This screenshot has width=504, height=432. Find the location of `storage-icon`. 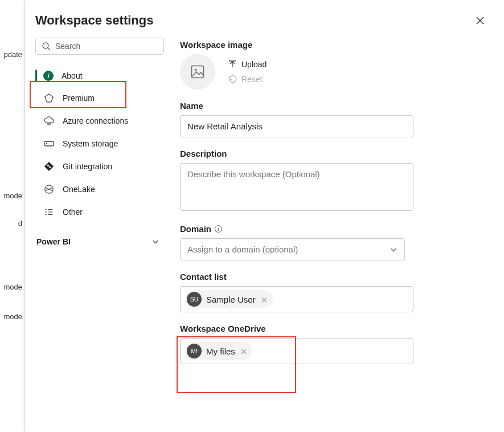

storage-icon is located at coordinates (49, 144).